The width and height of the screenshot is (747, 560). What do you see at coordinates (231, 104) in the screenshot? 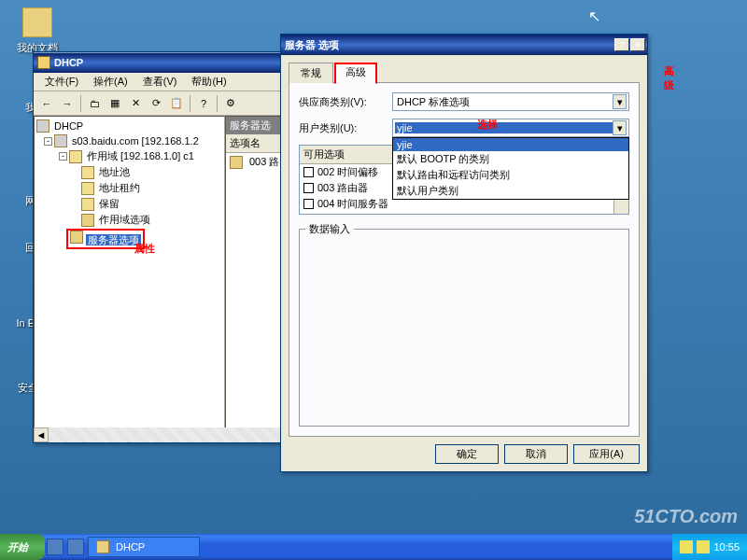
I see `extra-button: ⚙` at bounding box center [231, 104].